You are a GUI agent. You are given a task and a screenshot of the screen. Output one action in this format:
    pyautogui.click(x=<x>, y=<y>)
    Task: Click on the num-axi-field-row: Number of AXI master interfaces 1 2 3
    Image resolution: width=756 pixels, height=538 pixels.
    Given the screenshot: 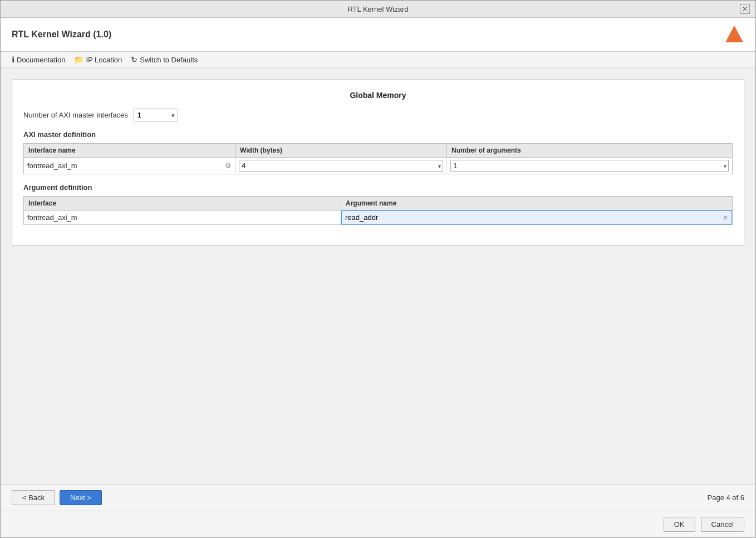 What is the action you would take?
    pyautogui.click(x=378, y=115)
    